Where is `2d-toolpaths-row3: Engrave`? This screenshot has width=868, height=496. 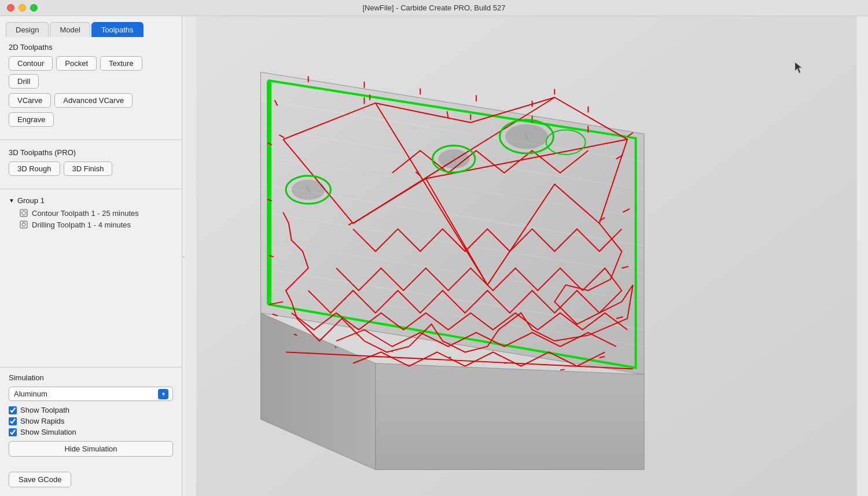 2d-toolpaths-row3: Engrave is located at coordinates (91, 119).